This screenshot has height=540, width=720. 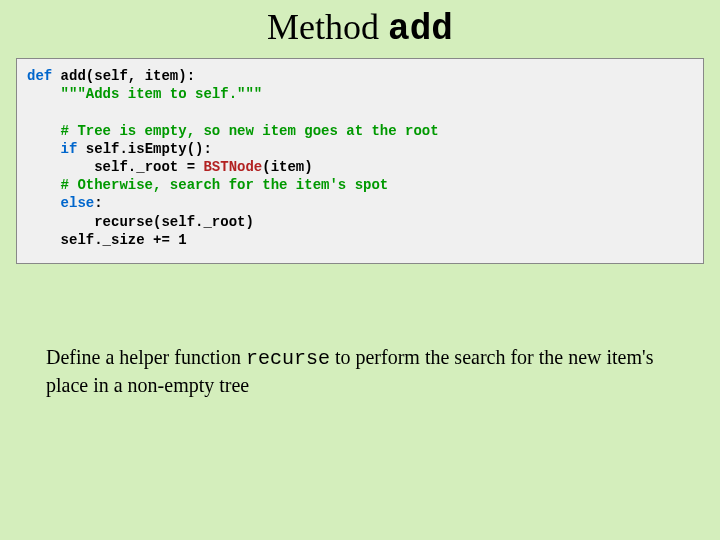 I want to click on caption-text: Define a helper function, so click(x=146, y=357).